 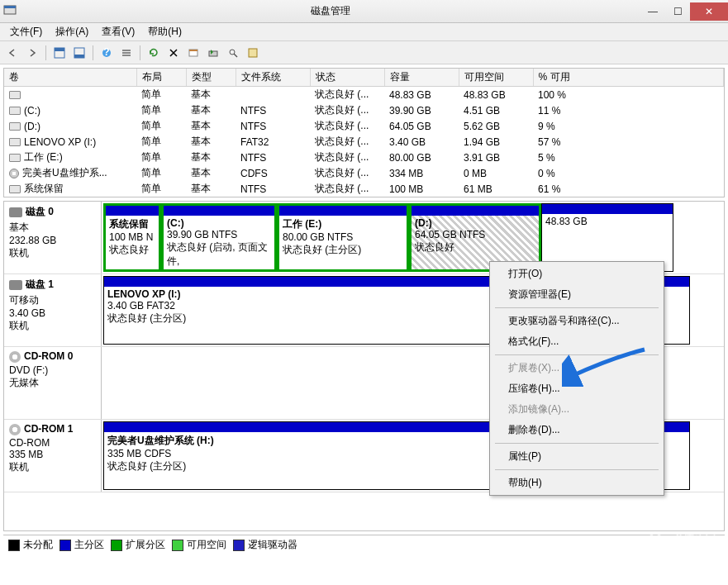 What do you see at coordinates (38, 545) in the screenshot?
I see `legend-unalloc: 未分配` at bounding box center [38, 545].